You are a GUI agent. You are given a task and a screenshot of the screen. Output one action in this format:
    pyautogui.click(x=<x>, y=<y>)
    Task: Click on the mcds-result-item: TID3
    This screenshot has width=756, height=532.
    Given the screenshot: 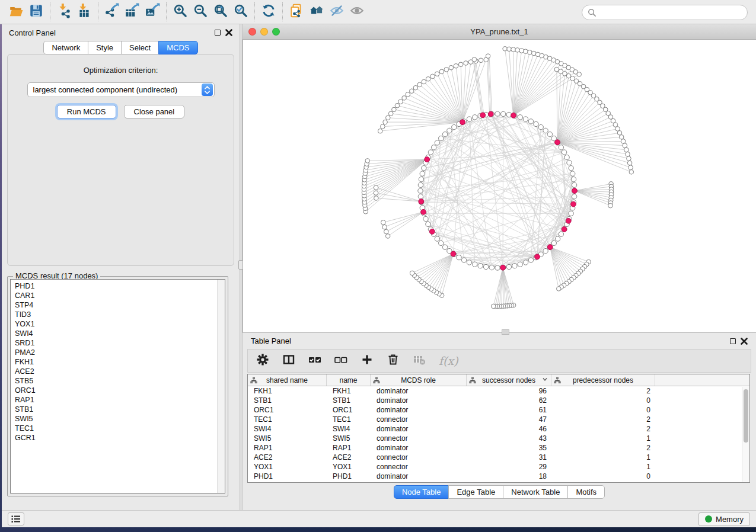 What is the action you would take?
    pyautogui.click(x=120, y=315)
    